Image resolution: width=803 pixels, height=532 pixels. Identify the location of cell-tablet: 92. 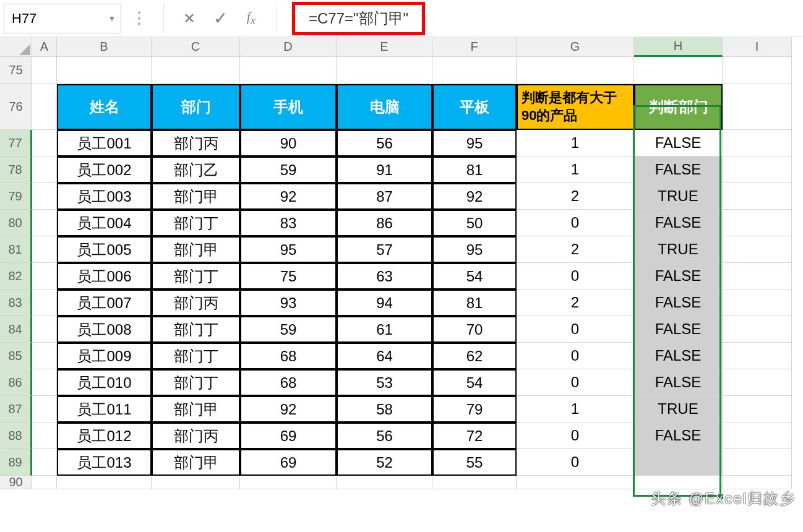
(474, 197).